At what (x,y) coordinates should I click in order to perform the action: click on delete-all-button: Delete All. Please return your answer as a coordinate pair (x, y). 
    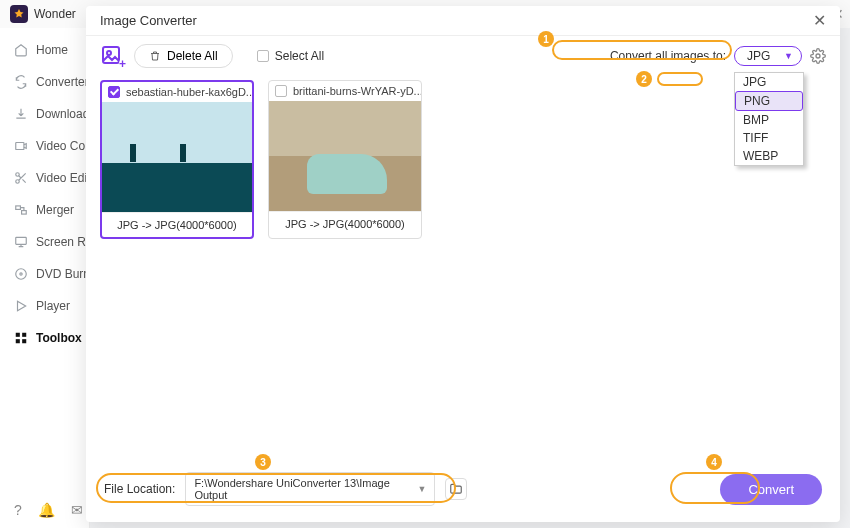
    Looking at the image, I should click on (184, 56).